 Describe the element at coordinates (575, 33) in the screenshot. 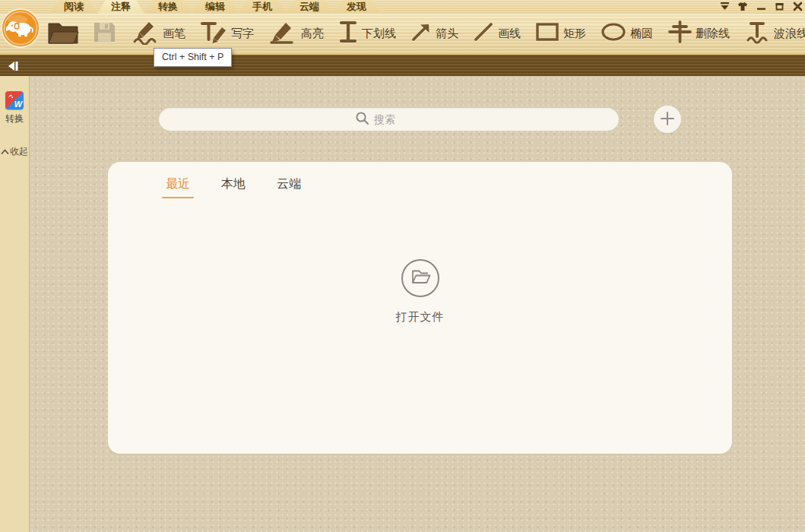

I see `rectangle-label: 矩形` at that location.